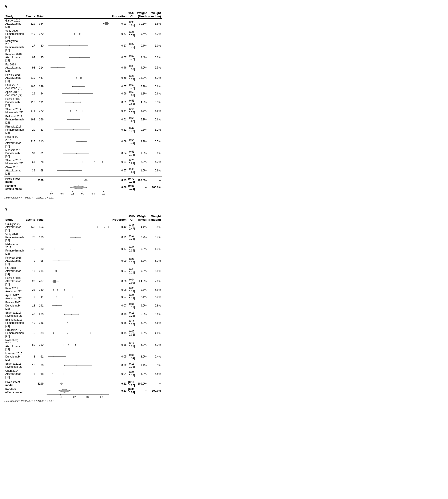 The image size is (448, 499). I want to click on weight-random-value: 6.4%, so click(155, 356).